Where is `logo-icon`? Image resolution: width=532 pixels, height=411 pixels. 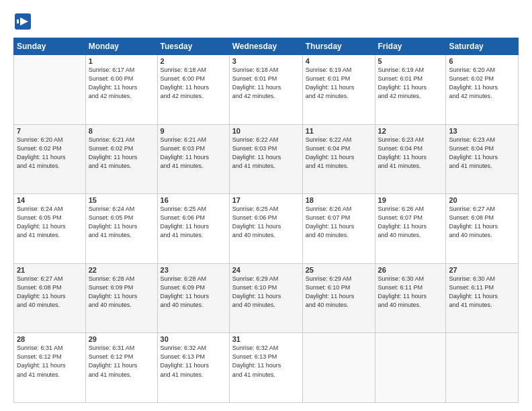
logo-icon is located at coordinates (23, 21).